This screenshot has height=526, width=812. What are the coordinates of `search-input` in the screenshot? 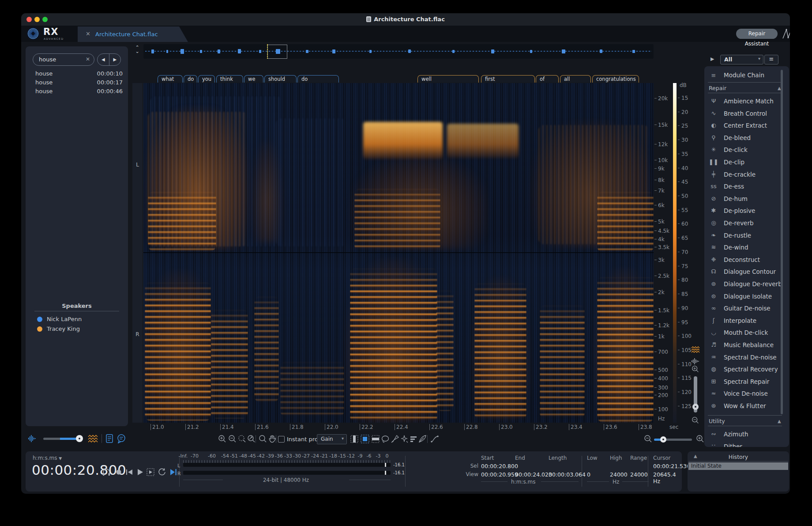 It's located at (61, 59).